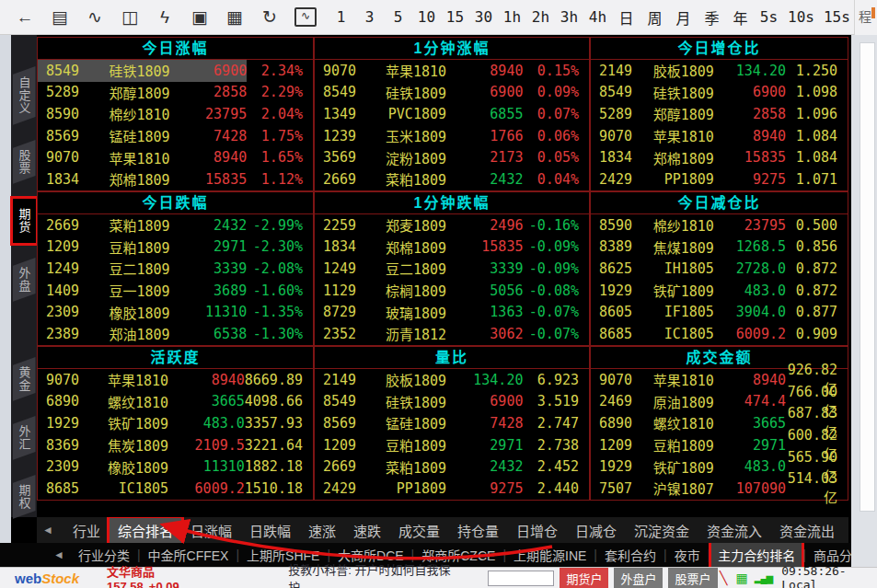  What do you see at coordinates (452, 114) in the screenshot?
I see `rank-row: 1349PVC180968550.07%` at bounding box center [452, 114].